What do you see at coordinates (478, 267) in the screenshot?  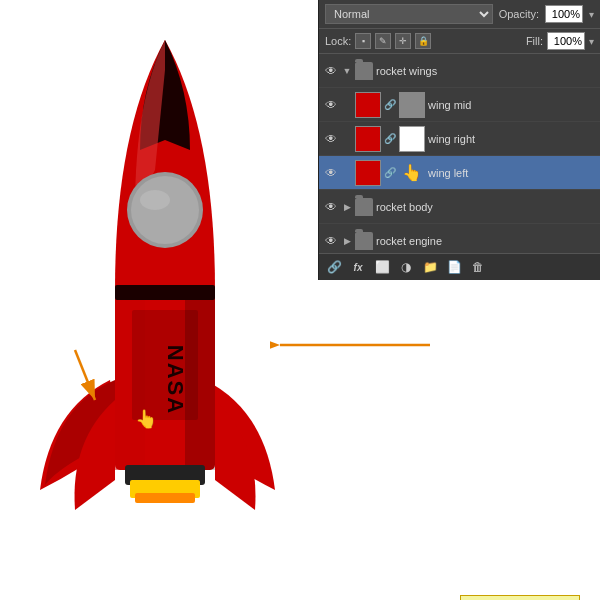 I see `trash-icon: 🗑` at bounding box center [478, 267].